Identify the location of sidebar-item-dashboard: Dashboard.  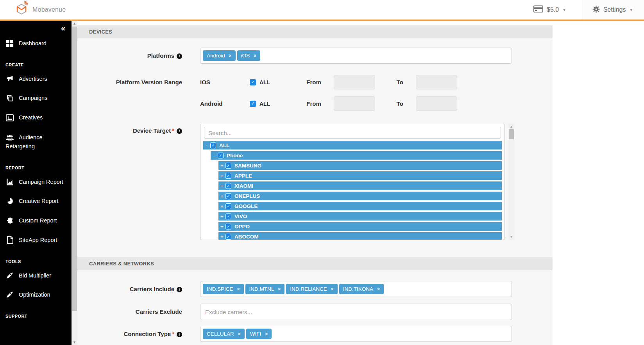
(36, 44).